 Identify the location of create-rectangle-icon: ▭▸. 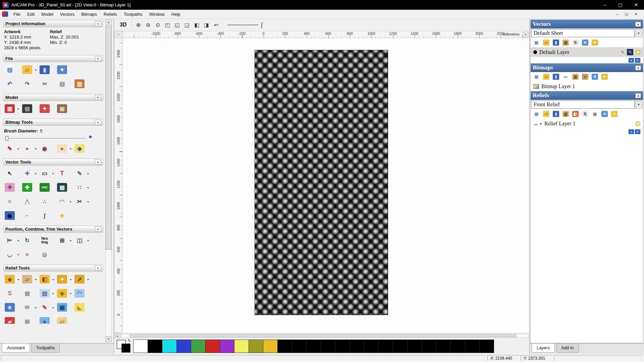
(45, 173).